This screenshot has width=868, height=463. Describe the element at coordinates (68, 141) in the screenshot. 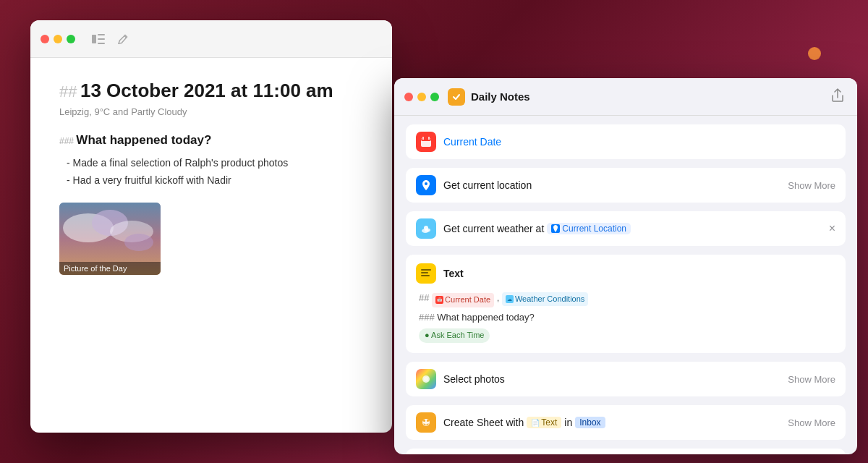

I see `section-prefix: ###` at that location.